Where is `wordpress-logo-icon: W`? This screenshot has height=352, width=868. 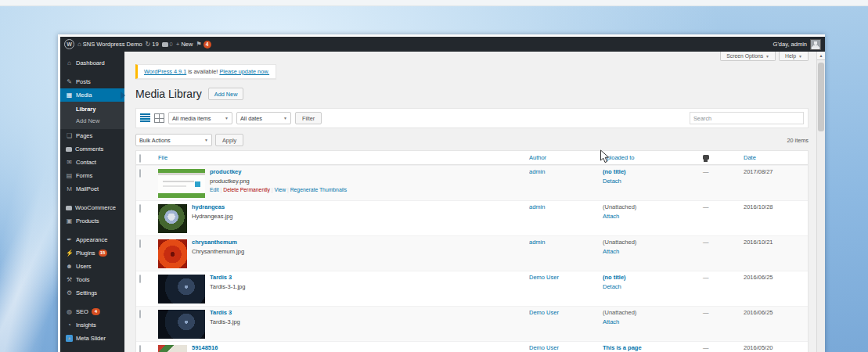 wordpress-logo-icon: W is located at coordinates (69, 44).